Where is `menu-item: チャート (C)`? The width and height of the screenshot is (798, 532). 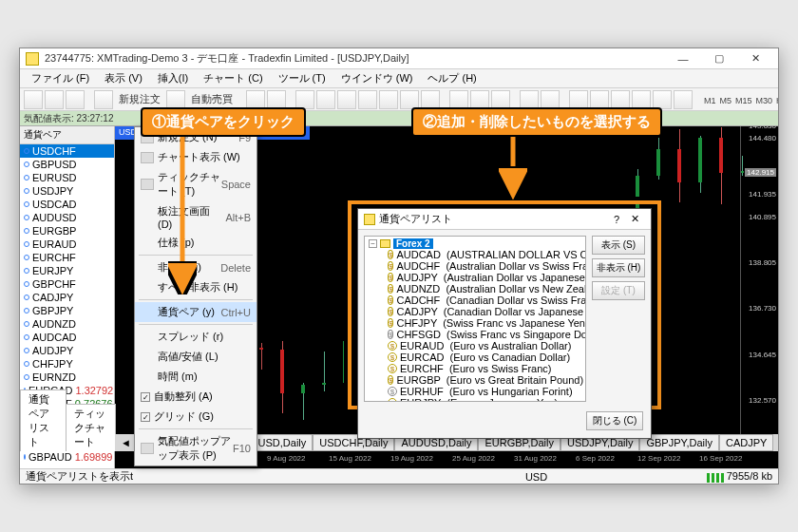
menu-item: チャート (C) is located at coordinates (233, 78).